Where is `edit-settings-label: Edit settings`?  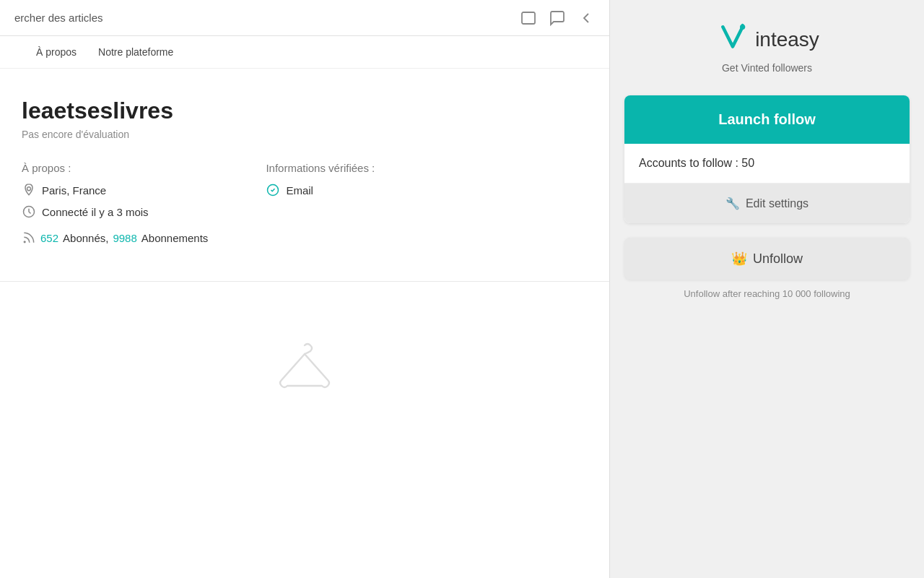
edit-settings-label: Edit settings is located at coordinates (777, 204).